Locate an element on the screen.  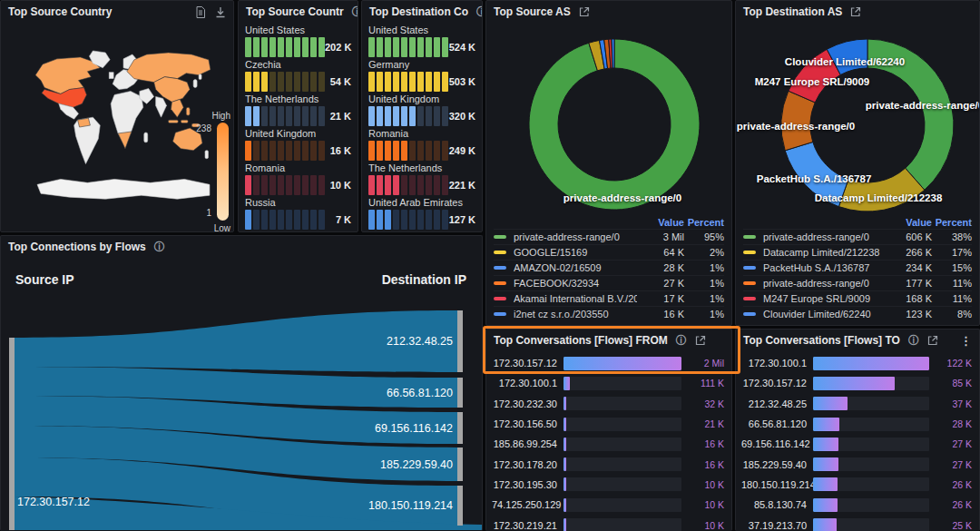
legend-row: Datacamp Limited/212238266 K17% is located at coordinates (858, 252).